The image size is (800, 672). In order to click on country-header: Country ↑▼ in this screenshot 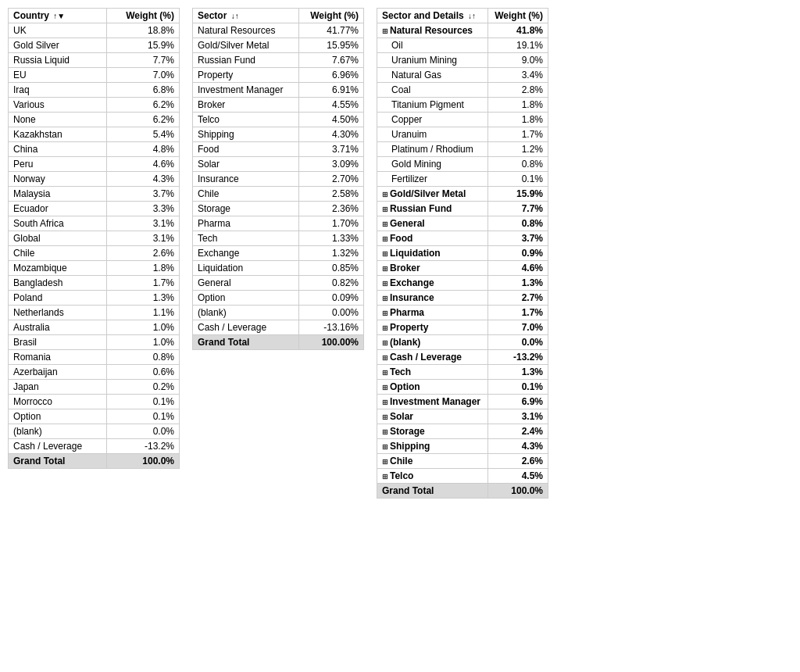, I will do `click(58, 16)`.